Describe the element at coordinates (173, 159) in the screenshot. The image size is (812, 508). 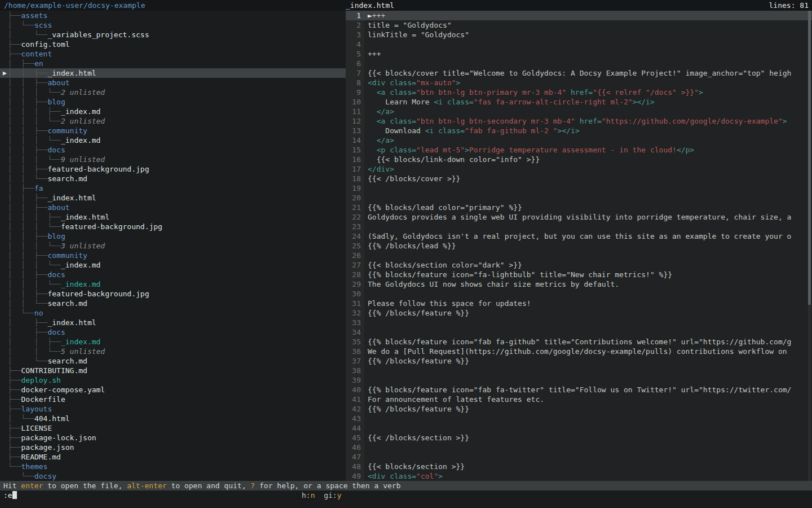
I see `tree-row-9-unlisted: │ │ │ └──9 unlisted` at that location.